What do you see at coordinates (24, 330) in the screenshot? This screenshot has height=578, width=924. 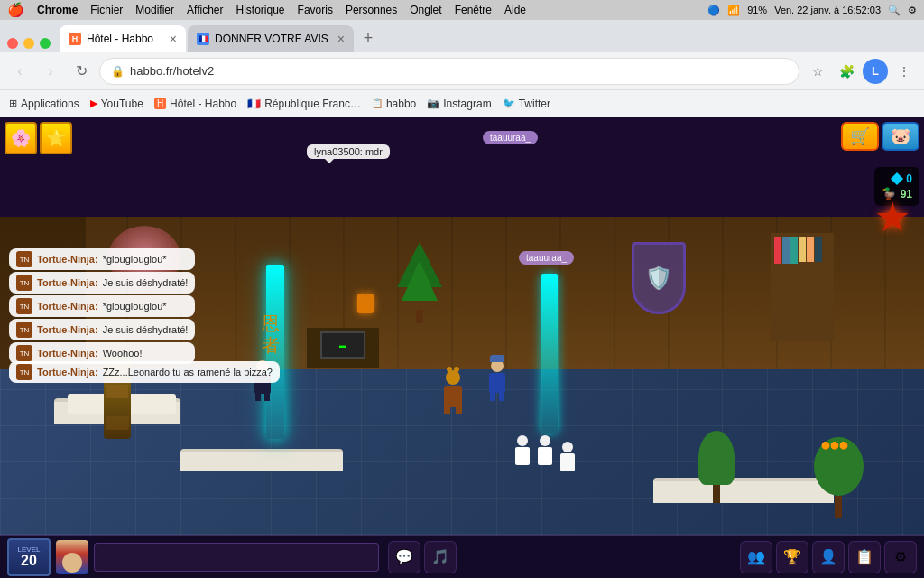 I see `tortue-ninja-avatar-4: TN` at bounding box center [24, 330].